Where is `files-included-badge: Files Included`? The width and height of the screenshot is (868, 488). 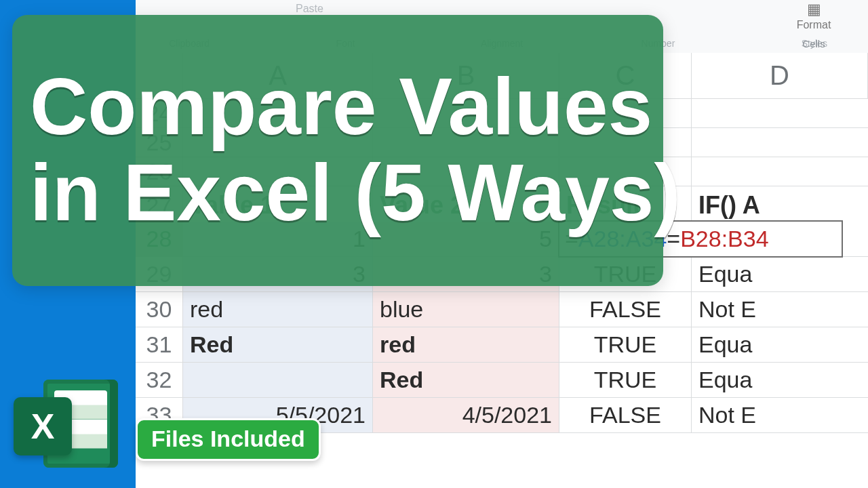
files-included-badge: Files Included is located at coordinates (228, 439).